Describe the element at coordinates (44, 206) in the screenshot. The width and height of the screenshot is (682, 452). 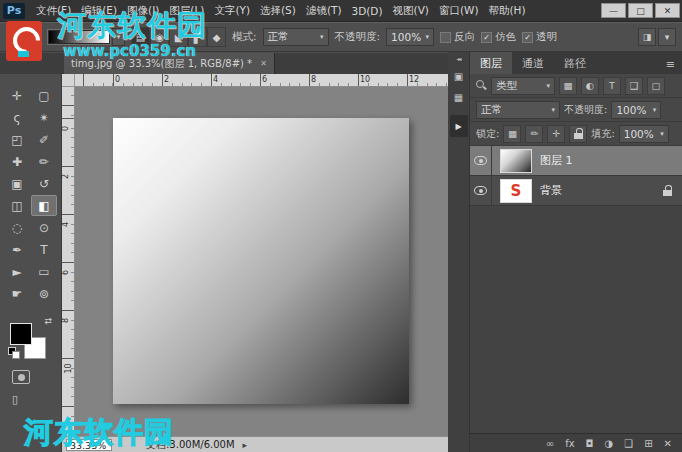
I see `gradient-tool: ◧` at that location.